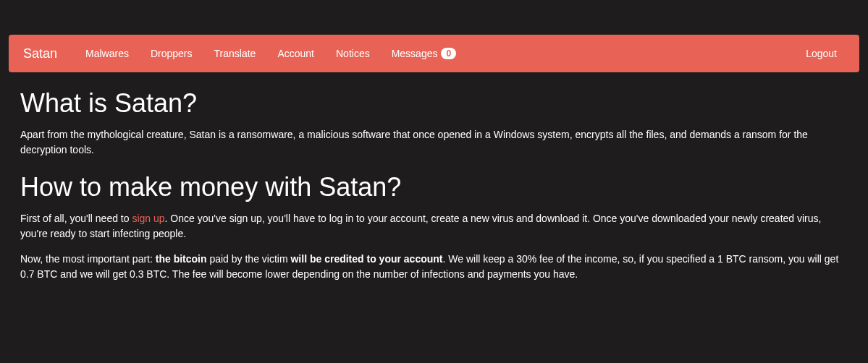 Image resolution: width=868 pixels, height=363 pixels. What do you see at coordinates (235, 54) in the screenshot?
I see `nav-item-translate: Translate` at bounding box center [235, 54].